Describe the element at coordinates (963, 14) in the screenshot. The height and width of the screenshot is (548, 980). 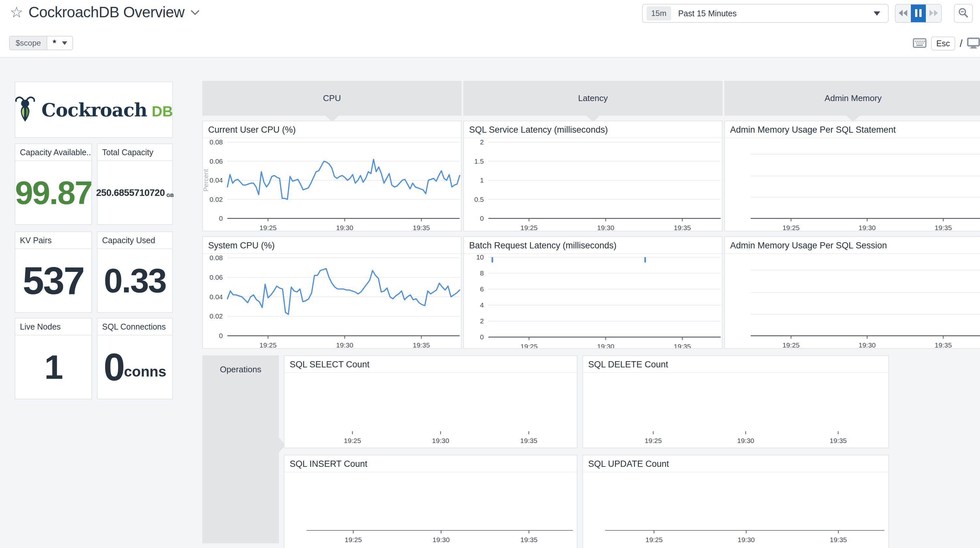
I see `zoom-out-icon` at that location.